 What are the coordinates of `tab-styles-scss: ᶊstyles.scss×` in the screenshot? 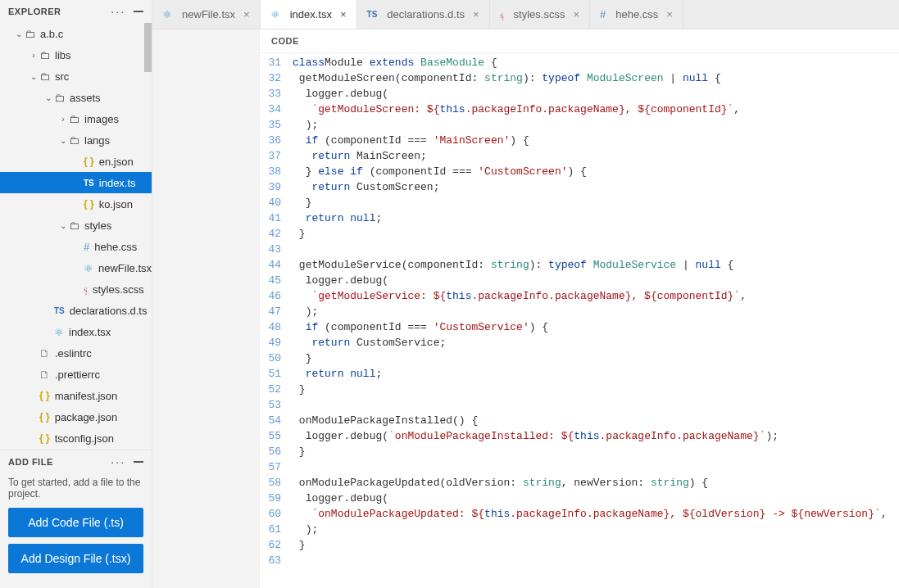 It's located at (540, 15).